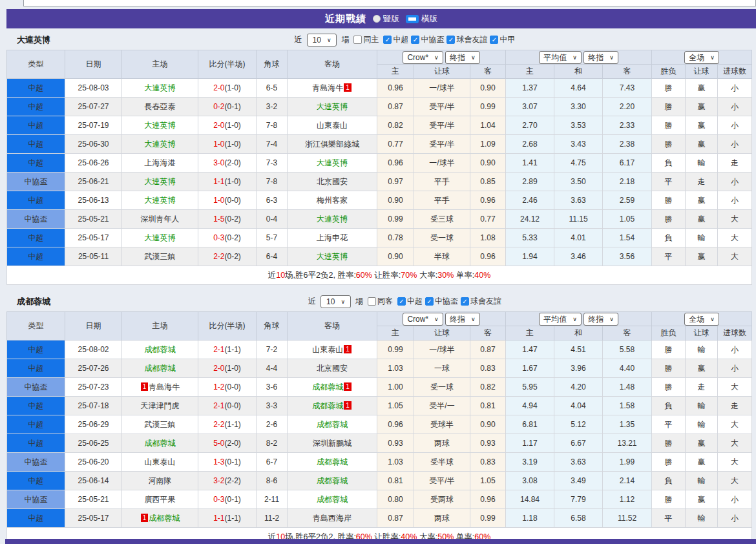 This screenshot has height=544, width=756. I want to click on filters: 近 10∨ 場 同主 中超 中協盃 球會友誼 中甲, so click(404, 40).